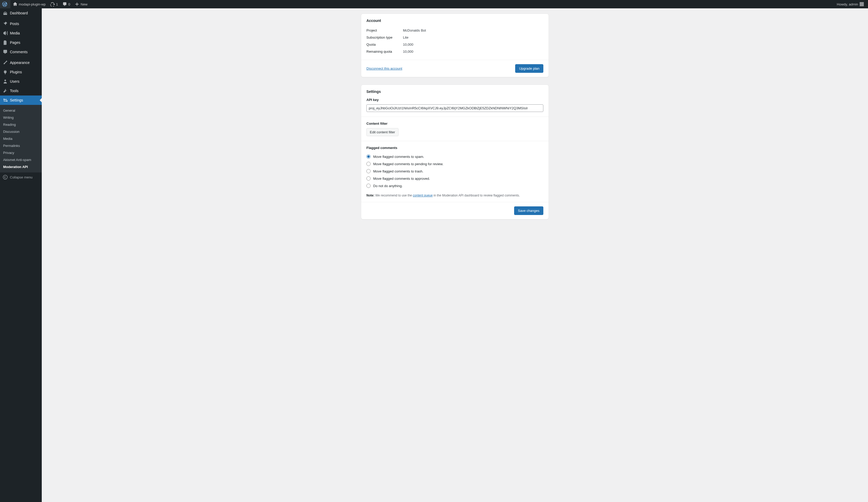 The height and width of the screenshot is (502, 868). I want to click on menu-tools: Tools, so click(21, 91).